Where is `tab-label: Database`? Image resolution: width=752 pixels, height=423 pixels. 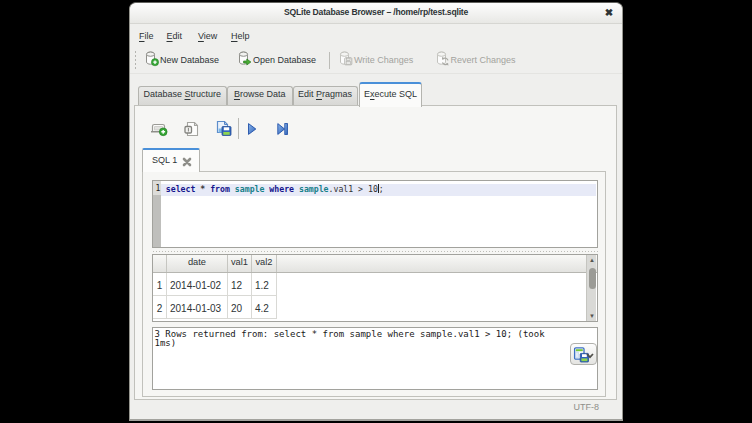 tab-label: Database is located at coordinates (164, 94).